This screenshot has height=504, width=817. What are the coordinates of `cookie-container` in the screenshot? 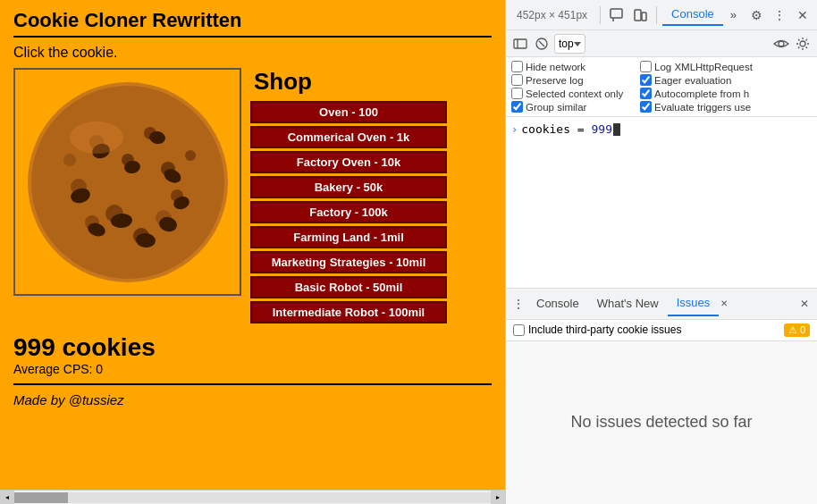 It's located at (127, 182).